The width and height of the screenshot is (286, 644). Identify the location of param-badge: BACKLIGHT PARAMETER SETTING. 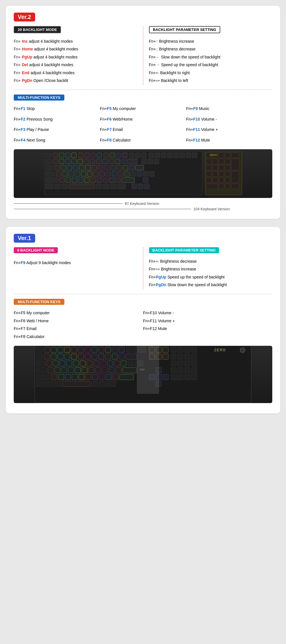
(185, 30).